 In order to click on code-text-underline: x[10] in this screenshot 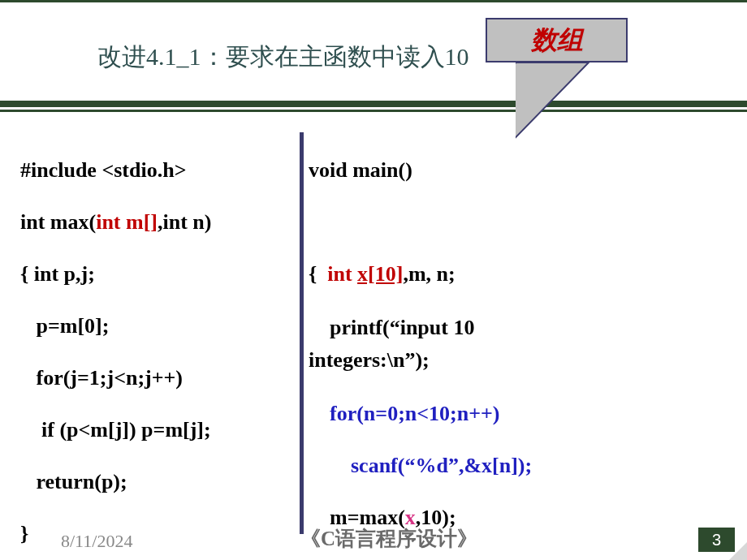, I will do `click(380, 274)`.